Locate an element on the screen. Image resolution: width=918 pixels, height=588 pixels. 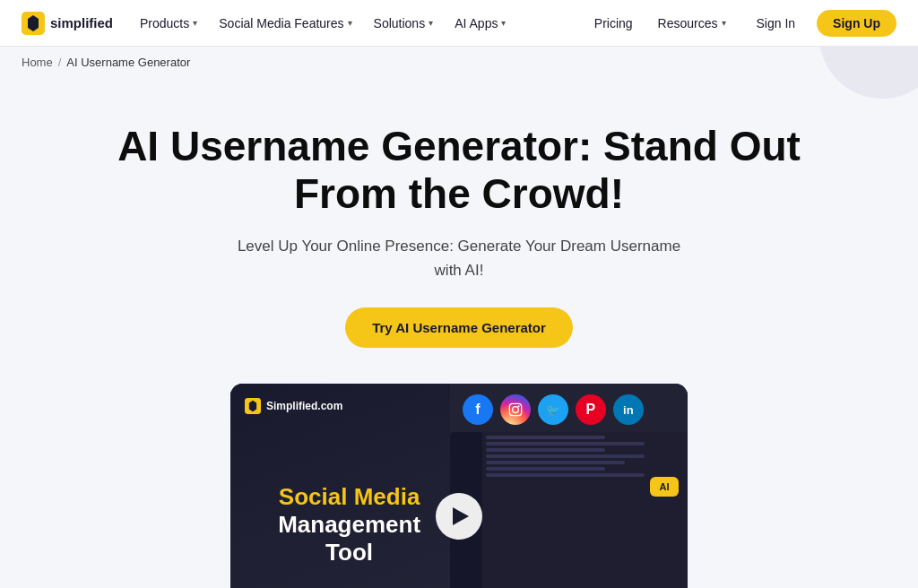
navbar: simplified Products ▾ Social Media Featu… is located at coordinates (459, 23).